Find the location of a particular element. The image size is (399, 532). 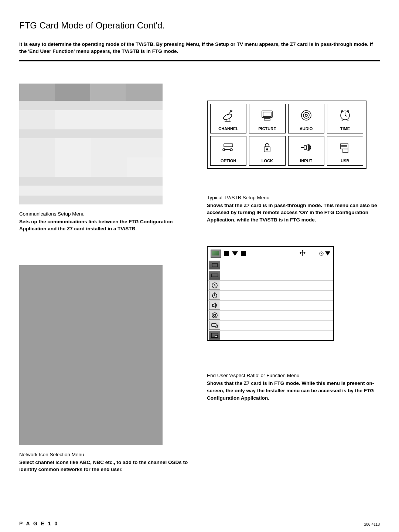

comm-setup-screenshot is located at coordinates (91, 144).